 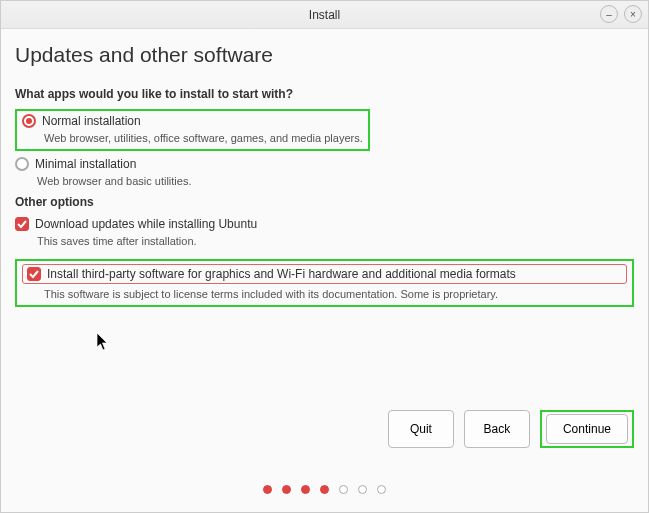 What do you see at coordinates (336, 181) in the screenshot?
I see `minimal-install-desc: Web browser and basic utilities.` at bounding box center [336, 181].